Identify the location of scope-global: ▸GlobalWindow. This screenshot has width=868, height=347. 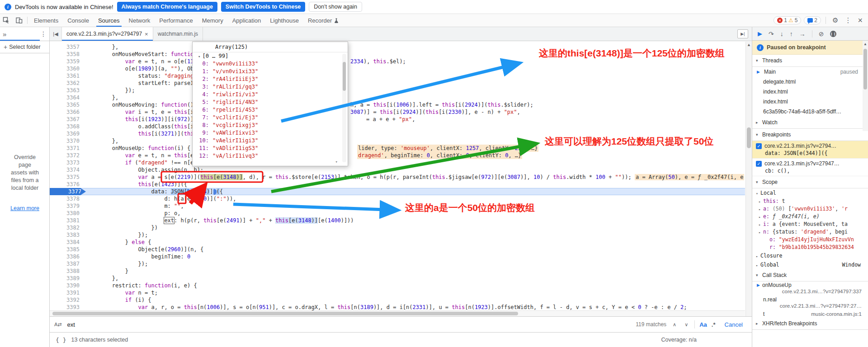
(810, 265).